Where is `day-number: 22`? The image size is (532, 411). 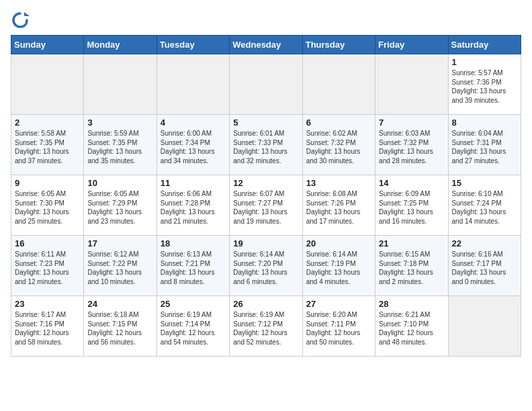
day-number: 22 is located at coordinates (485, 243).